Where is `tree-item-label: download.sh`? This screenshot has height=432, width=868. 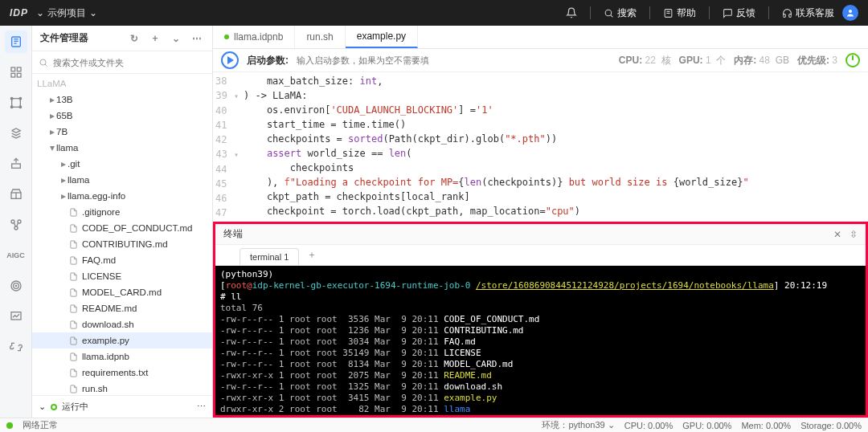
tree-item-label: download.sh is located at coordinates (108, 324).